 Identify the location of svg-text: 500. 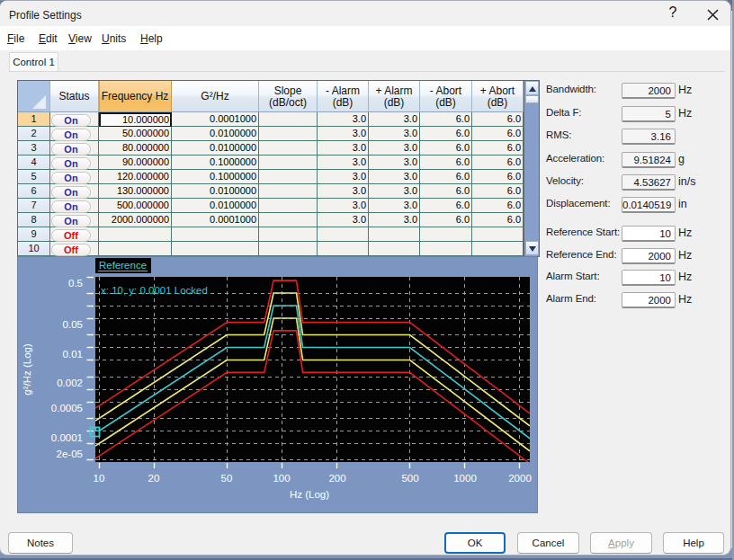
(410, 478).